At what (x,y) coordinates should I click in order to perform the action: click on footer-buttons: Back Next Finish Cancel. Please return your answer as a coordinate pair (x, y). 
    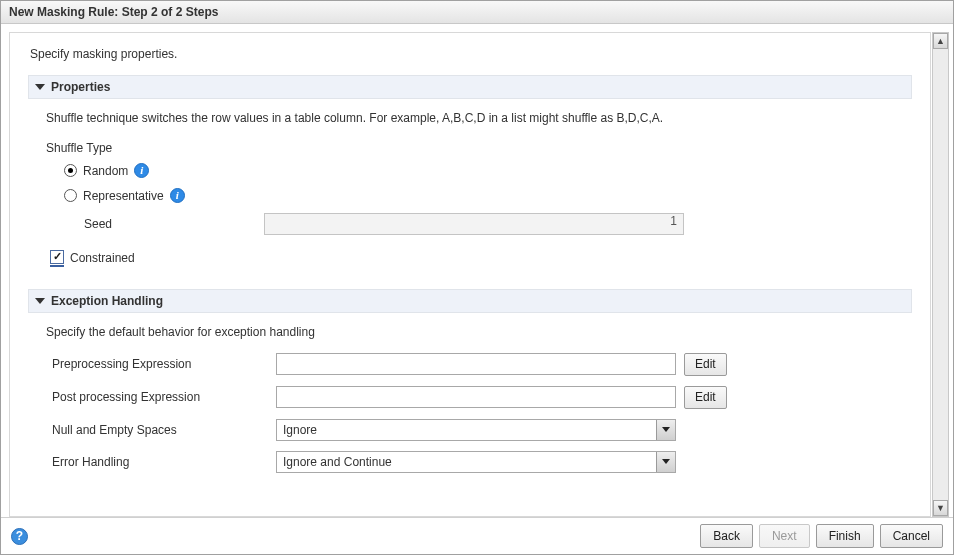
    Looking at the image, I should click on (822, 536).